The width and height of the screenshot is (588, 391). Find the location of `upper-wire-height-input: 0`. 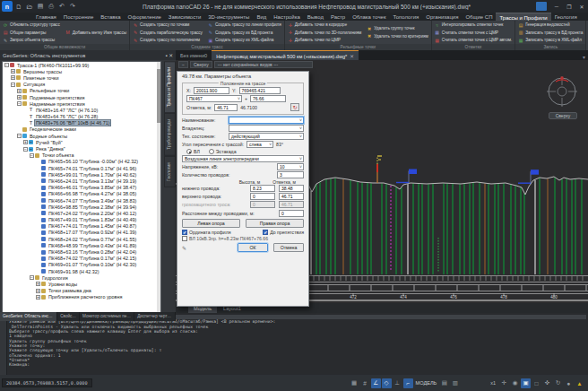

upper-wire-height-input: 0 is located at coordinates (263, 196).